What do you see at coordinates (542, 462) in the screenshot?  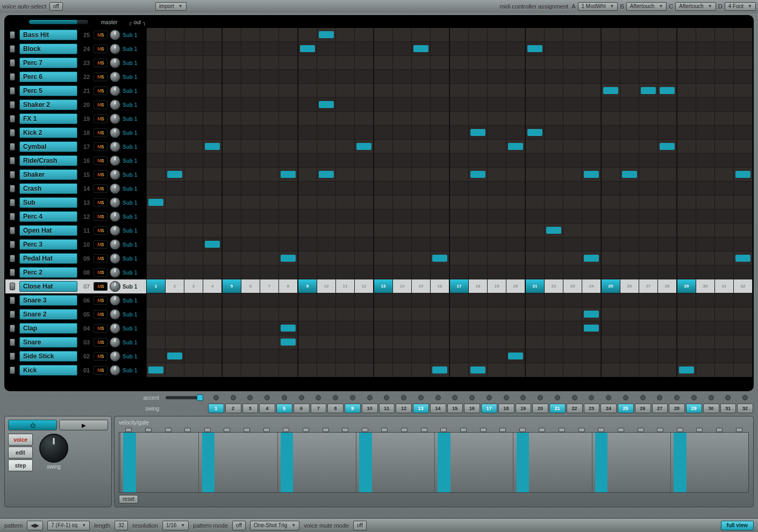 I see `velocity-bar` at bounding box center [542, 462].